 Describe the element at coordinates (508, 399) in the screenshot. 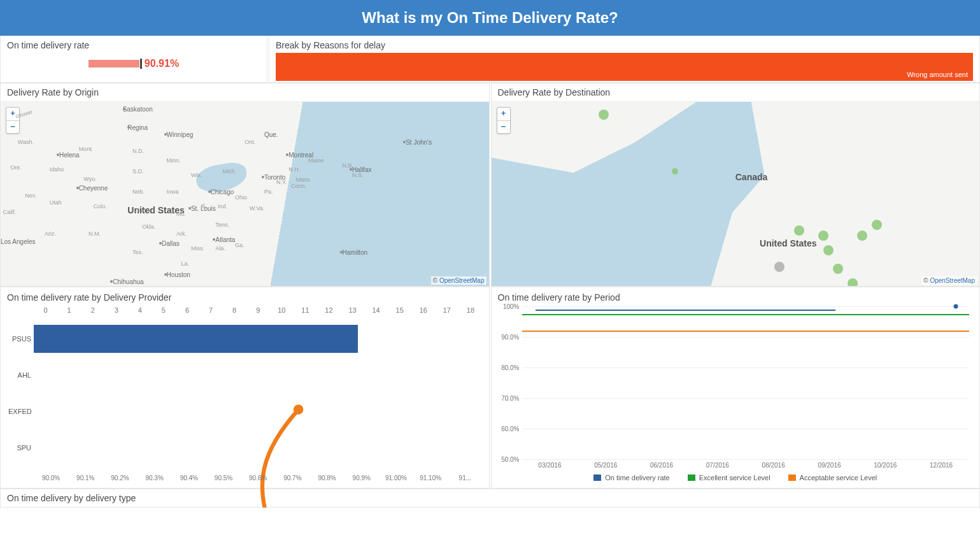

I see `y-tick: 70.0%` at that location.